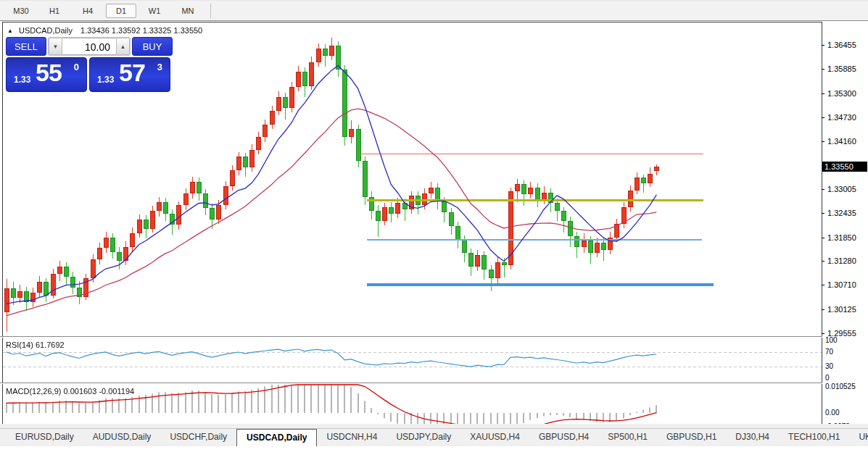 This screenshot has width=868, height=468. Describe the element at coordinates (130, 75) in the screenshot. I see `buy-price-button: 1.33 57 3` at that location.